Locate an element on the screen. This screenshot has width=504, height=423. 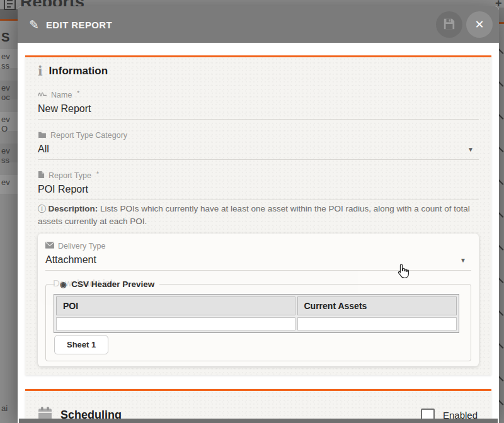
report-type-label: Report Type is located at coordinates (70, 176).